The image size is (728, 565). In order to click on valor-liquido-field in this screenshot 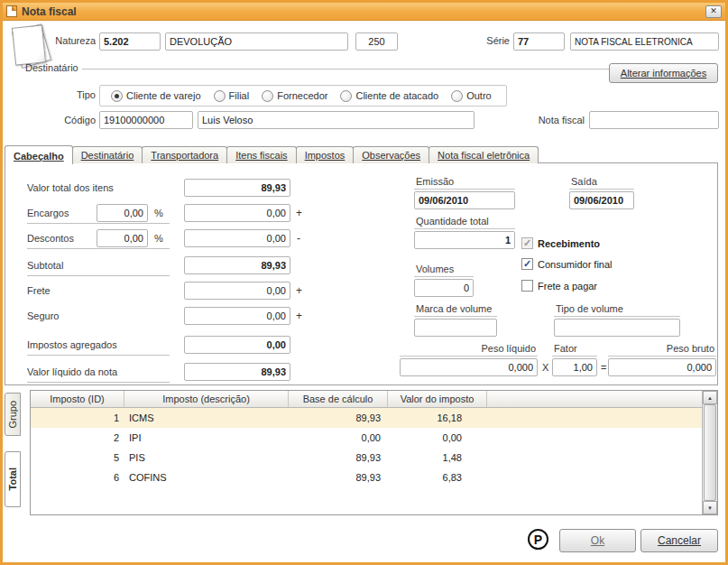, I will do `click(237, 372)`.